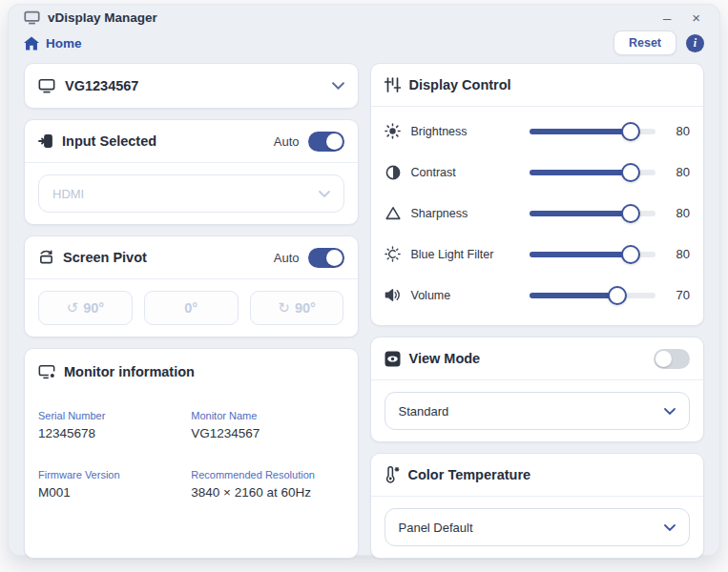 The image size is (728, 572). What do you see at coordinates (676, 296) in the screenshot?
I see `slider-value: 70` at bounding box center [676, 296].